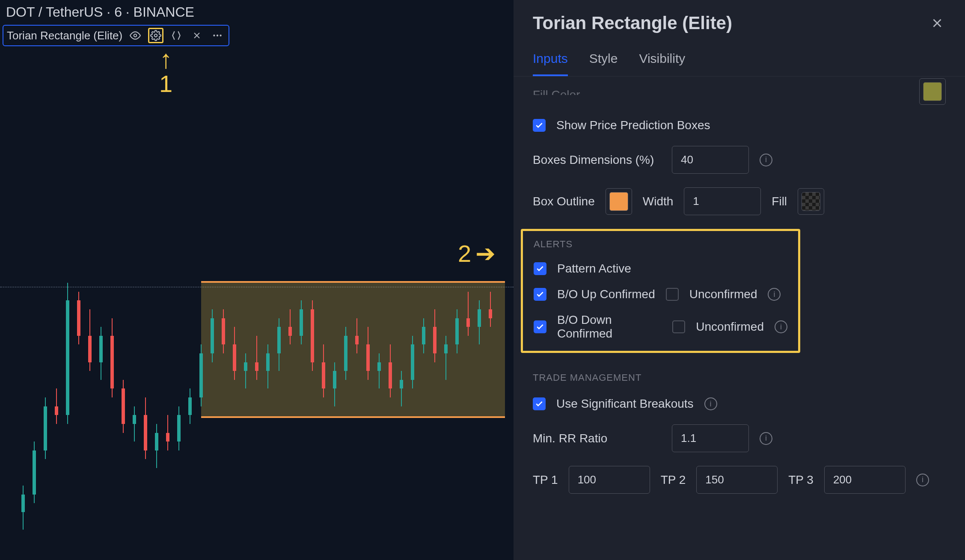 The width and height of the screenshot is (965, 560). I want to click on tp3-input, so click(865, 480).